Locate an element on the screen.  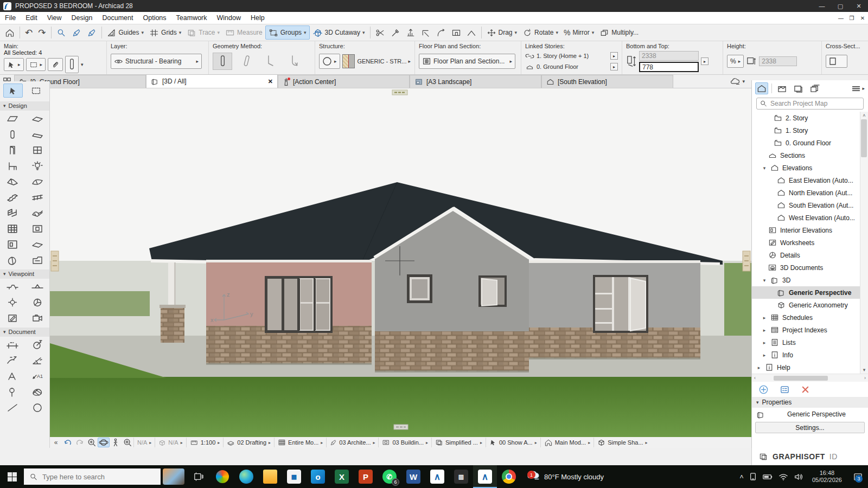
height-field: 2338 is located at coordinates (778, 61).